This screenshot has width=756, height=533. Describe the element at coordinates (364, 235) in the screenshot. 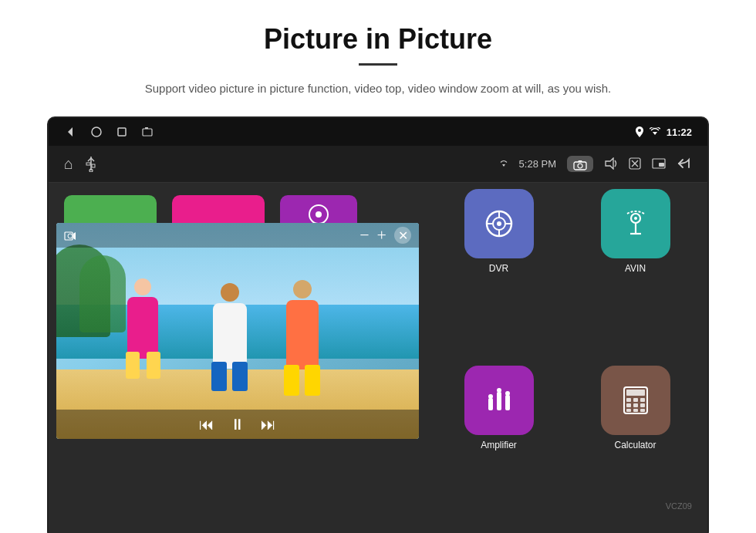

I see `pip-minus-btn: −` at that location.